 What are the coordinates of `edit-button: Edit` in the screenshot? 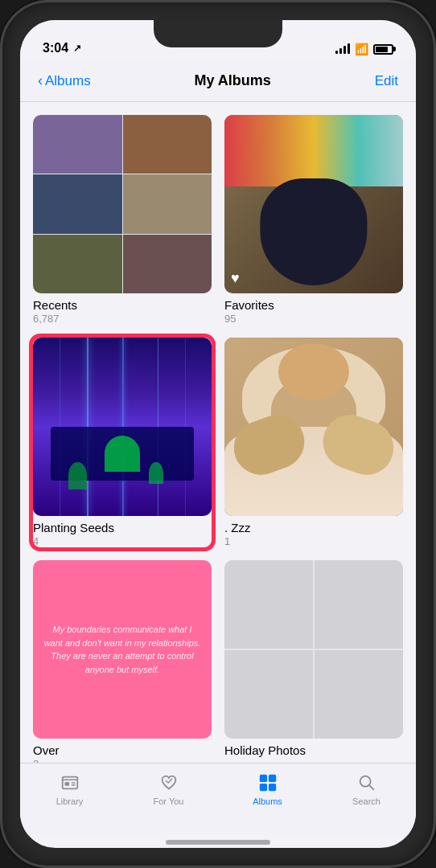 It's located at (386, 81).